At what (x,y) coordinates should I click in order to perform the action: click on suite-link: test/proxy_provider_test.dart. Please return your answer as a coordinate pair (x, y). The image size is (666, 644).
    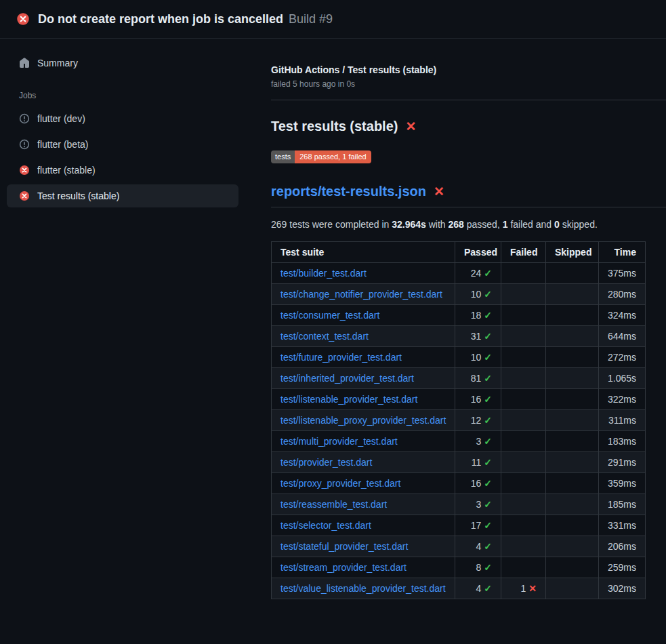
    Looking at the image, I should click on (340, 483).